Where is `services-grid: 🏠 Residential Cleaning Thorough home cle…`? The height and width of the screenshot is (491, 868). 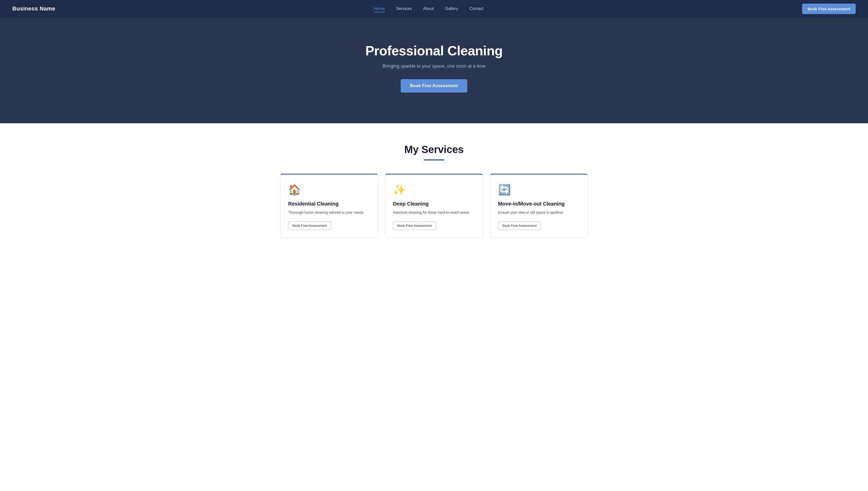
services-grid: 🏠 Residential Cleaning Thorough home cle… is located at coordinates (434, 206).